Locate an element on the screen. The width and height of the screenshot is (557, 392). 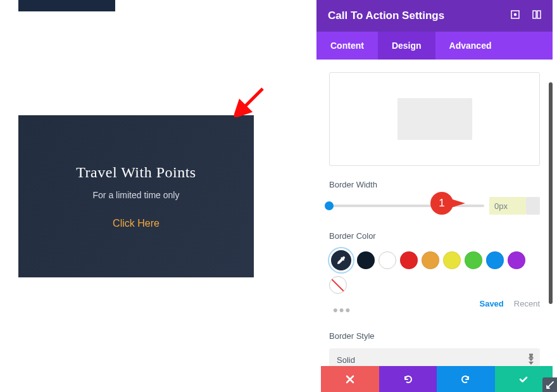
eyedropper-swatch is located at coordinates (341, 260).